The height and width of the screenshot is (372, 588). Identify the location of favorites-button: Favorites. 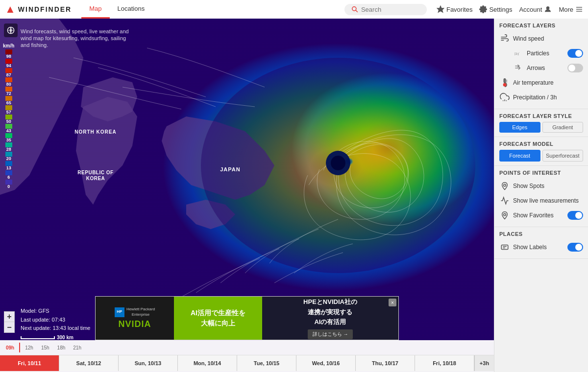
(455, 9).